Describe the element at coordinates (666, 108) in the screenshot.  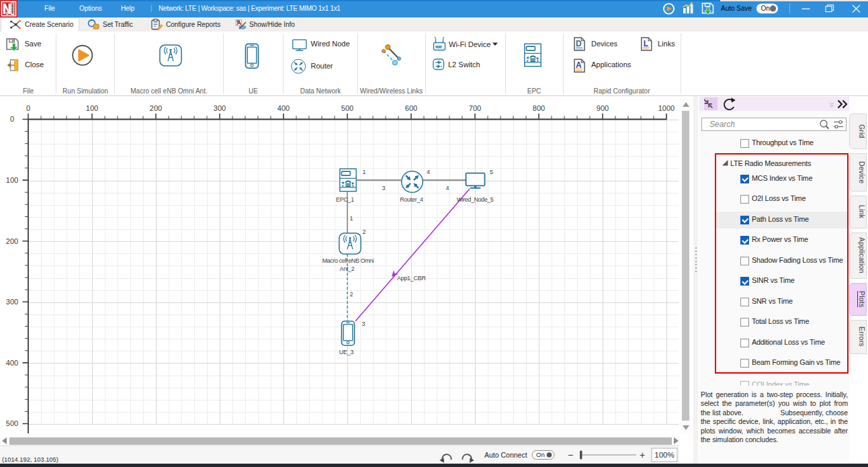
I see `svg-text: 1000` at that location.